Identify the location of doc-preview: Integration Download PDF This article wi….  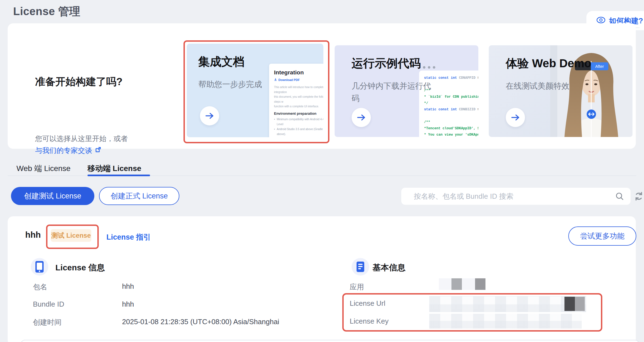
(296, 100).